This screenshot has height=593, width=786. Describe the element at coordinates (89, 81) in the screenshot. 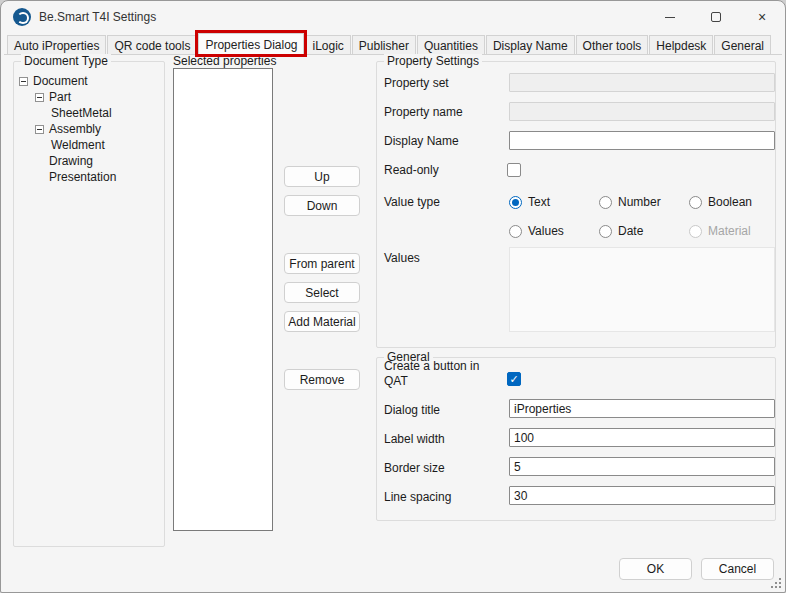

I see `tree-item-document: Document` at that location.